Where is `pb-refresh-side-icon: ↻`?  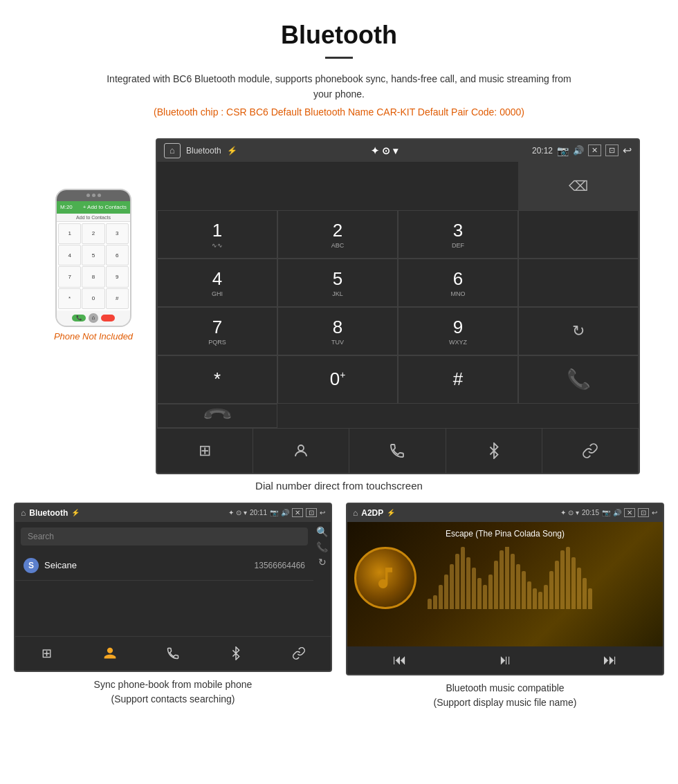 pb-refresh-side-icon: ↻ is located at coordinates (322, 562).